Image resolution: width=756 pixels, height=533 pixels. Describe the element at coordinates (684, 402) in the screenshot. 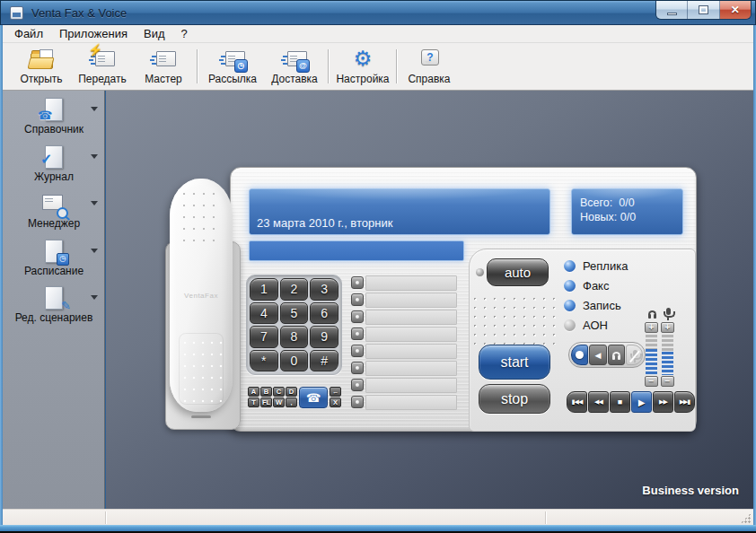

I see `skip-end-button: ▶▶▮` at that location.